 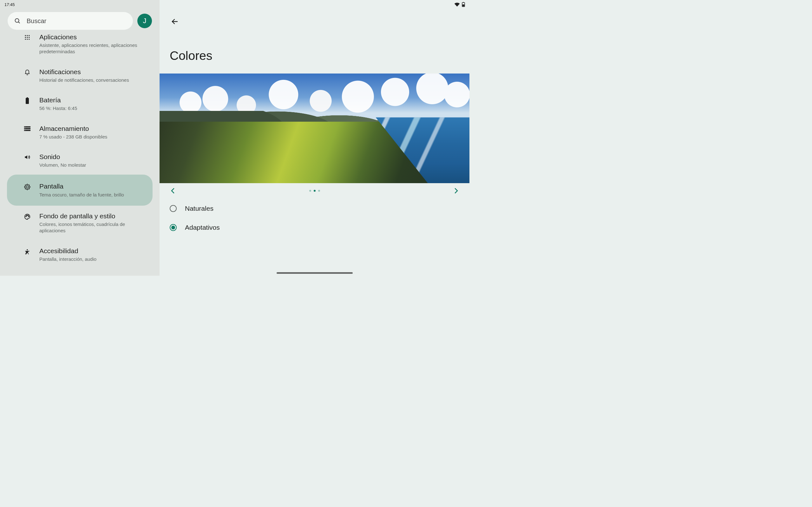 I want to click on sidebar-item-sonido: Sonido Volumen, No molestar, so click(x=80, y=161).